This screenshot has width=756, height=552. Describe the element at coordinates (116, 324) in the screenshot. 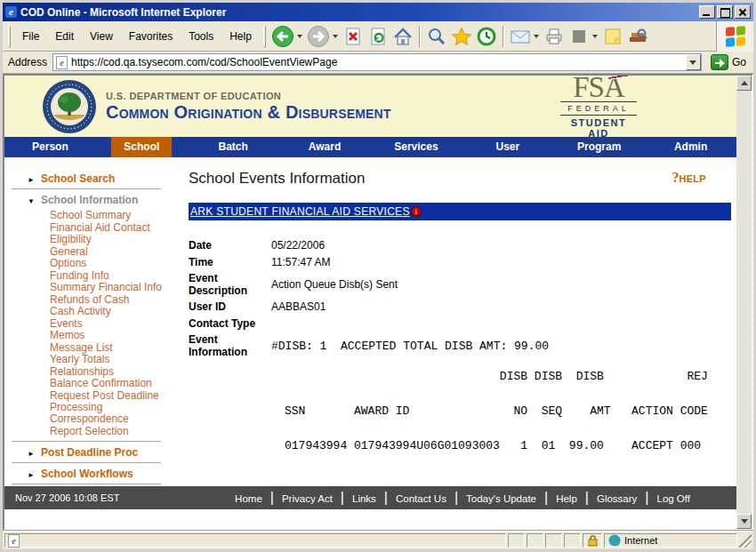

I see `sidebar-item: Events` at that location.